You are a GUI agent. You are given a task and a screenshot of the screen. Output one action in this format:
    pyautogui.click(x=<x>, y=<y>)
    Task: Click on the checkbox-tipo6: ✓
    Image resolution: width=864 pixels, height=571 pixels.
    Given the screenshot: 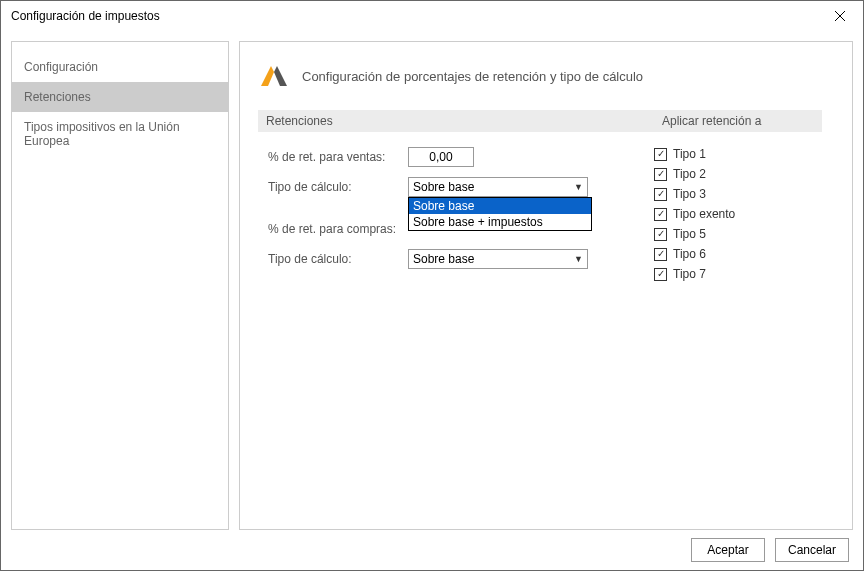 What is the action you would take?
    pyautogui.click(x=660, y=254)
    